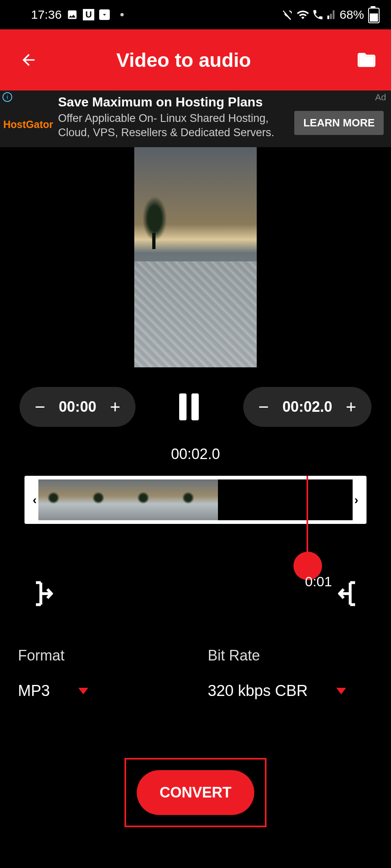 This screenshot has width=391, height=868. Describe the element at coordinates (196, 669) in the screenshot. I see `output-options: Format MP3 Bit Rate 320 kbps CBR` at that location.